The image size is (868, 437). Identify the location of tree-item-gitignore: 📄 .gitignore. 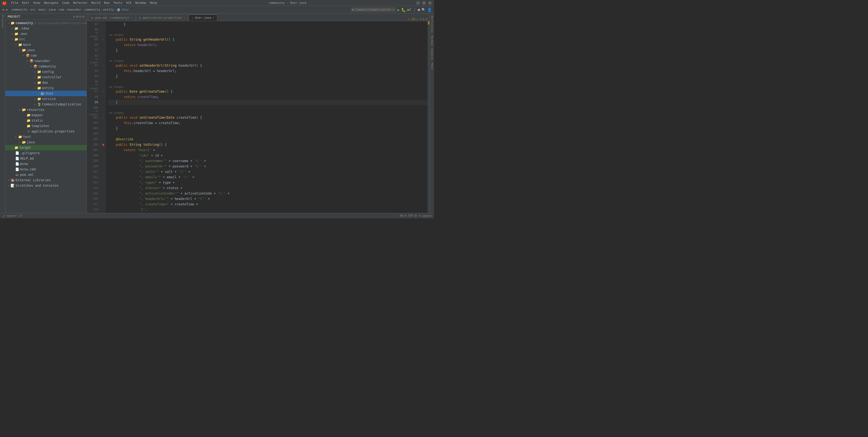
(46, 153).